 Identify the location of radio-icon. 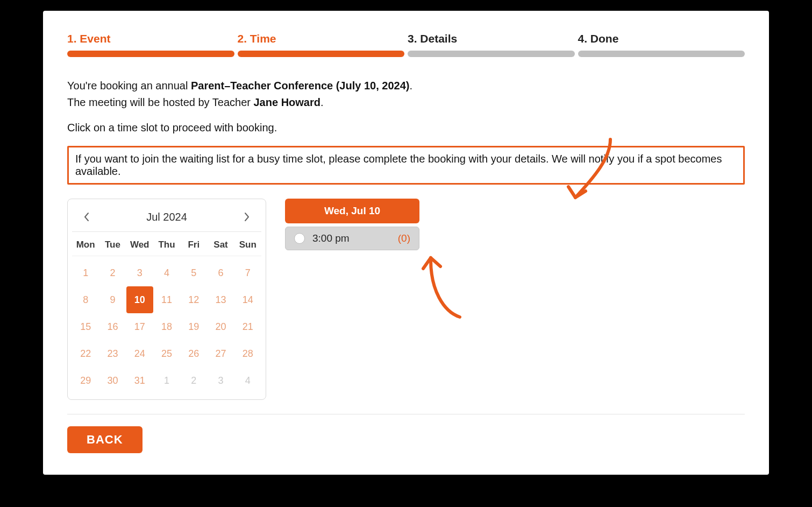
(300, 238).